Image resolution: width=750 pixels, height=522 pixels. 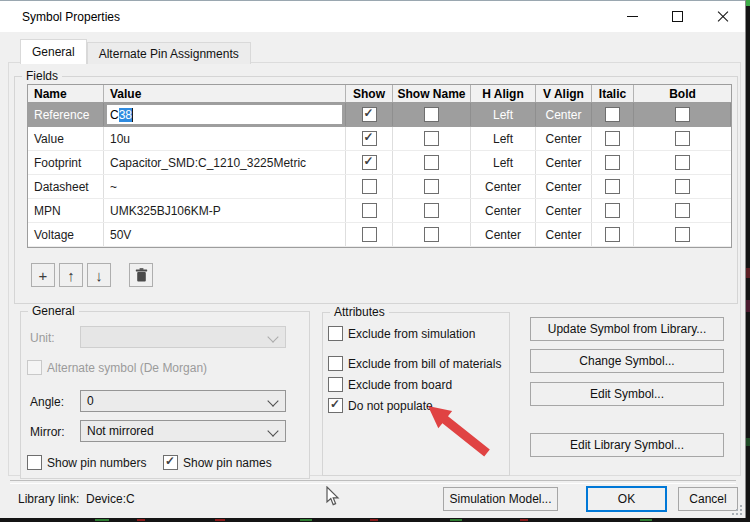 What do you see at coordinates (380, 211) in the screenshot?
I see `table-row: MPNUMK325BJ106KM-PCenterCenter` at bounding box center [380, 211].